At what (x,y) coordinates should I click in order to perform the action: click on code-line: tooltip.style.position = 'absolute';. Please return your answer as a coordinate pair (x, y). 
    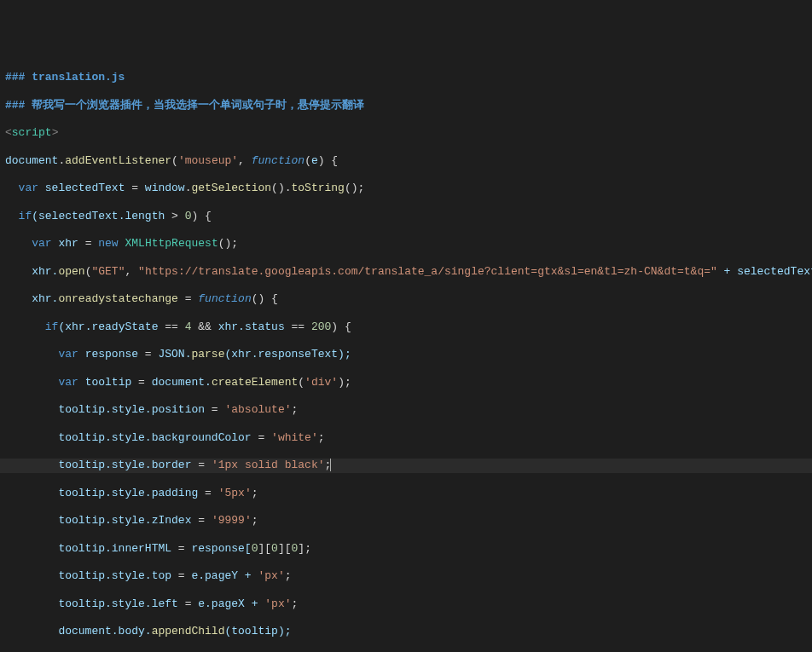
    Looking at the image, I should click on (406, 410).